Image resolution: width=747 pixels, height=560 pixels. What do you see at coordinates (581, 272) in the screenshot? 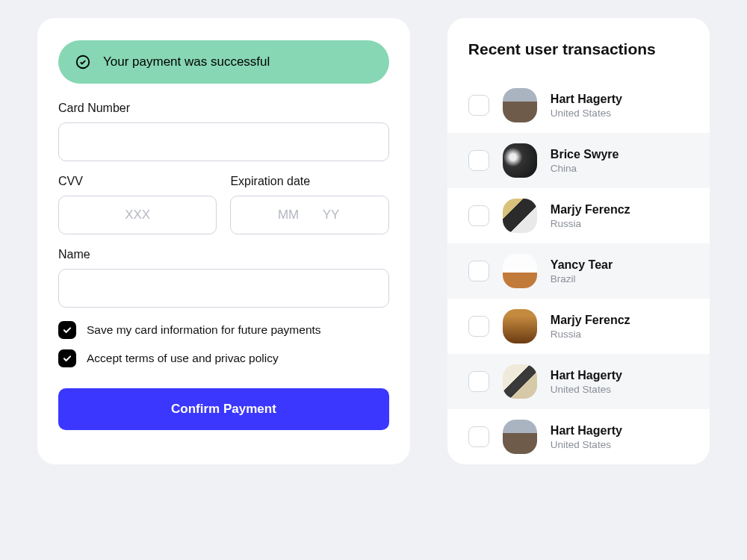
I see `transaction-info: Yancy Tear Brazil` at bounding box center [581, 272].